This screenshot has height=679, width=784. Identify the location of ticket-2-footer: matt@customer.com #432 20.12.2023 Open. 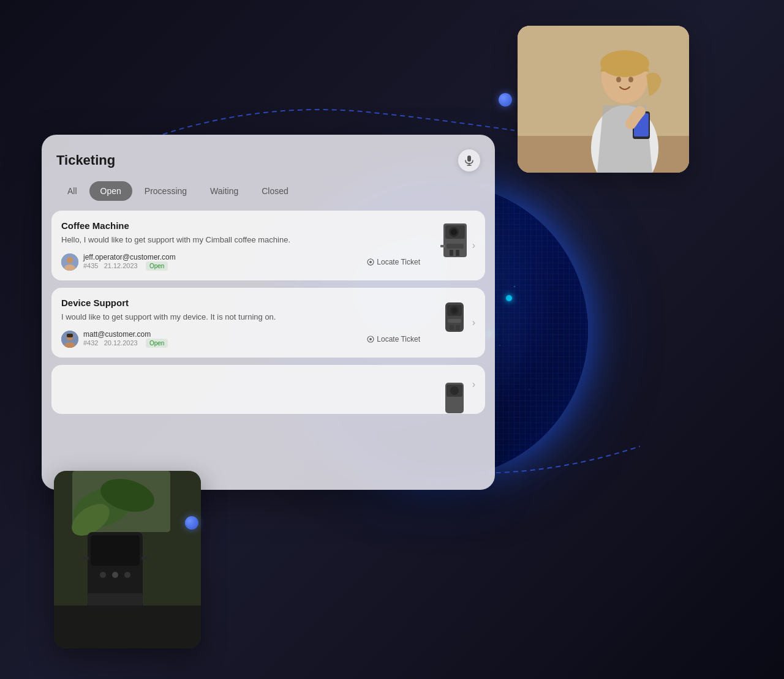
(243, 339).